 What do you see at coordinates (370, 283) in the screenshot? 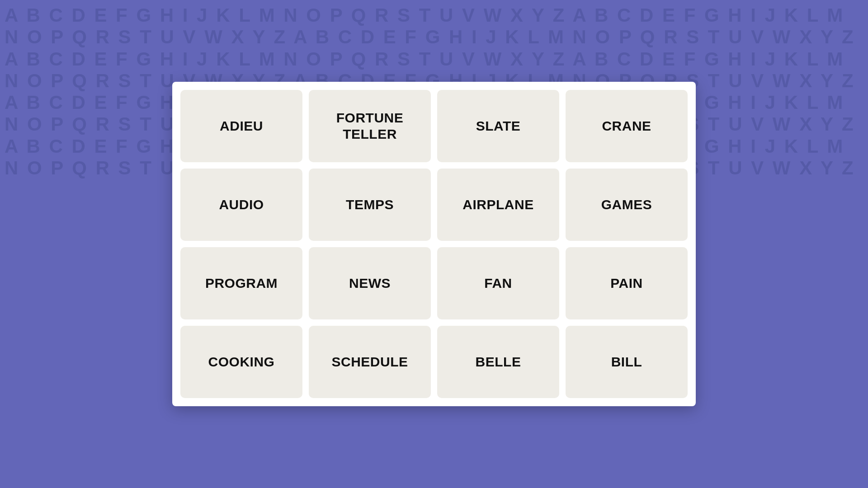
I see `card-label-news: NEWS` at bounding box center [370, 283].